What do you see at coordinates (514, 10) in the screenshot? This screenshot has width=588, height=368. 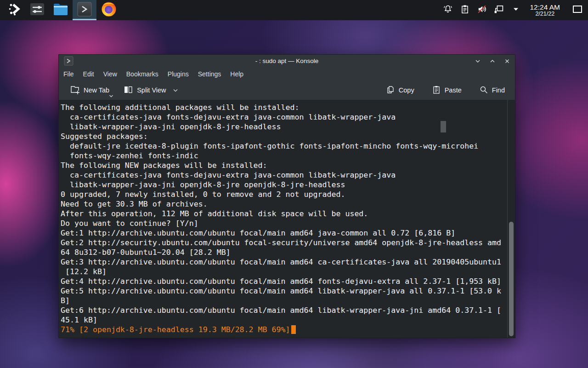 I see `system-tray: 12:24 AM 2/21/22` at bounding box center [514, 10].